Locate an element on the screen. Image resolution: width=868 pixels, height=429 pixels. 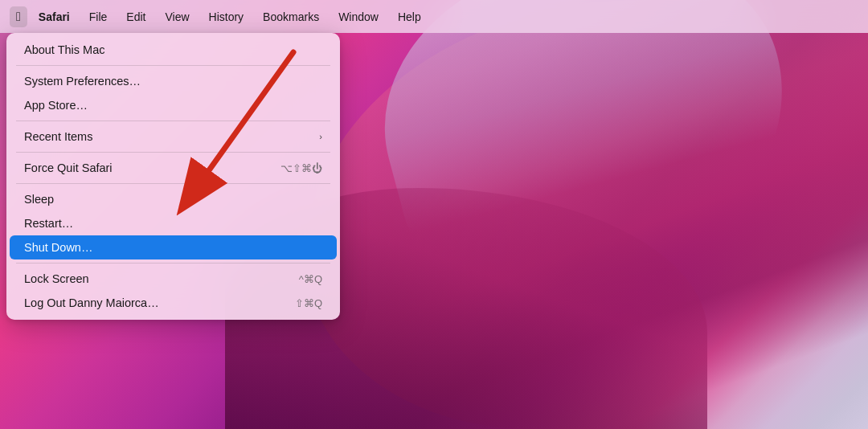
menu-item-app-store-label: App Store… is located at coordinates (56, 105).